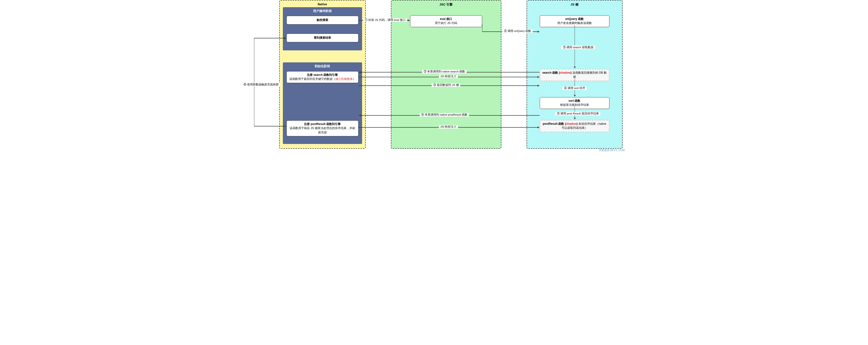 This screenshot has width=868, height=345. Describe the element at coordinates (575, 88) in the screenshot. I see `edge-step4-label: ④ 调用 sort 排序` at that location.